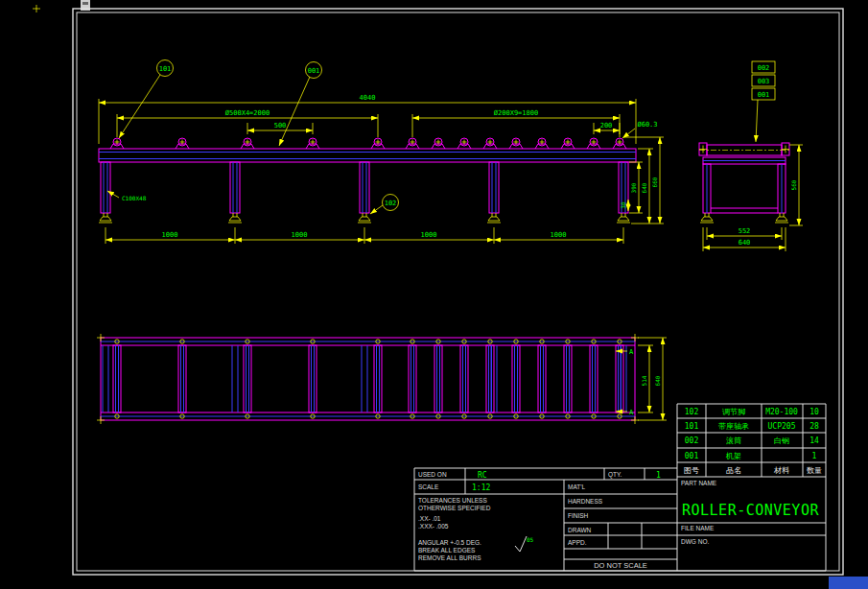 Image resolution: width=868 pixels, height=589 pixels. Describe the element at coordinates (658, 380) in the screenshot. I see `dim-plan-outer-label: 640` at that location.